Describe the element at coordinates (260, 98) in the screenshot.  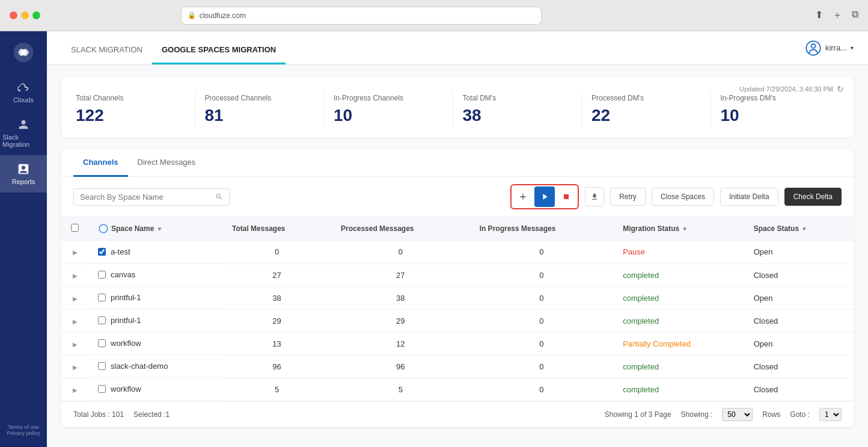
I see `stat-label-processed-channels: Processed Channels` at that location.